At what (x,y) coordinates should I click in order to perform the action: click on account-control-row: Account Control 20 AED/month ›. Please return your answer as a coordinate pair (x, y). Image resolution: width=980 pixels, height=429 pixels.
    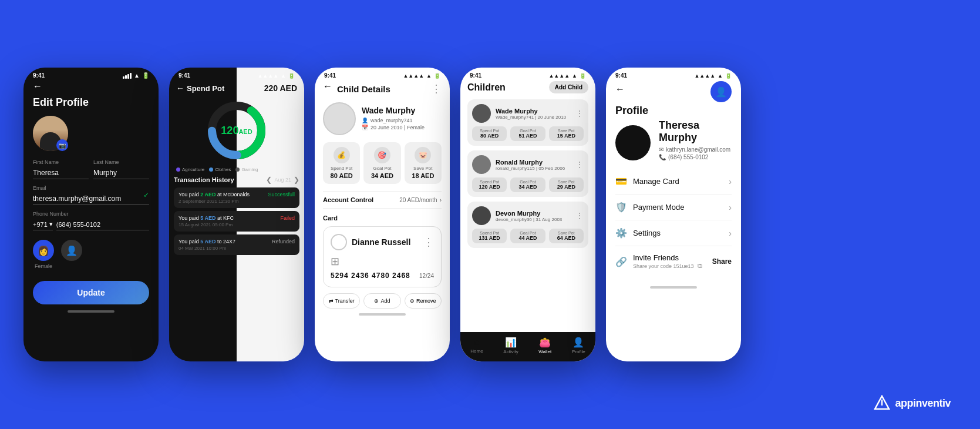
    Looking at the image, I should click on (382, 200).